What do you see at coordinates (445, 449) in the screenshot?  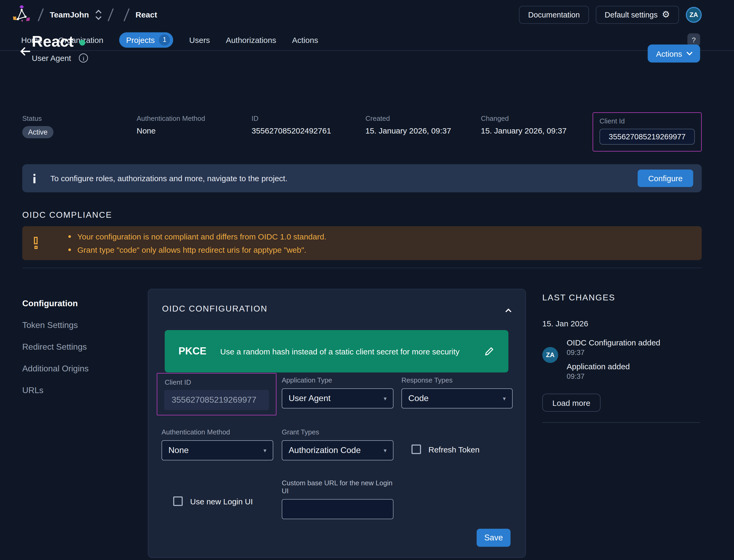 I see `refresh-token-checkbox-row: Refresh Token` at bounding box center [445, 449].